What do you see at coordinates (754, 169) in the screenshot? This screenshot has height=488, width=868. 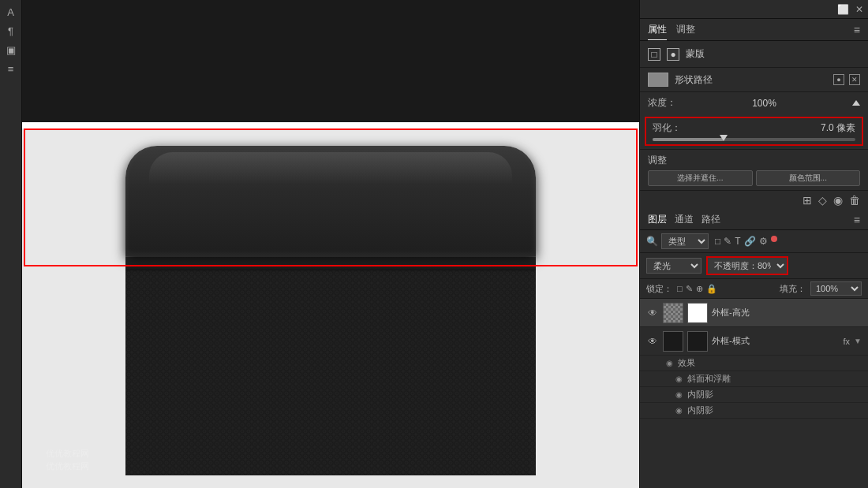 I see `adjust-section: 调整 选择并遮住... 颜色范围...` at bounding box center [754, 169].